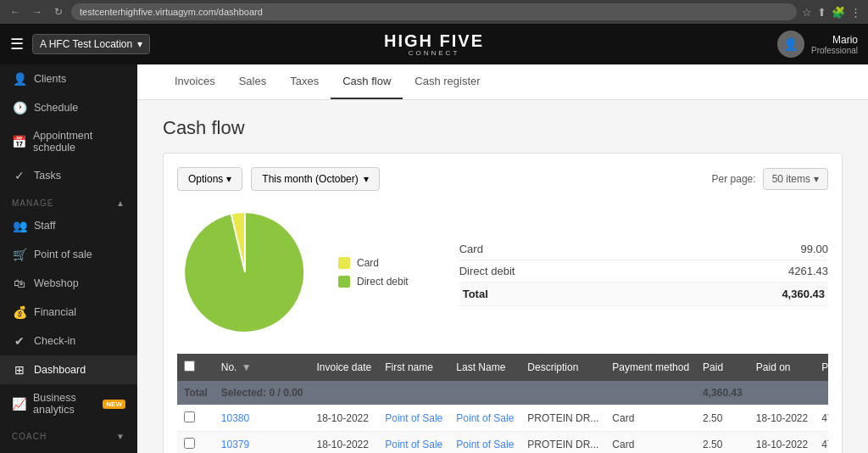 This screenshot has width=868, height=453. I want to click on summary-total-amount: 4,360.43, so click(791, 294).